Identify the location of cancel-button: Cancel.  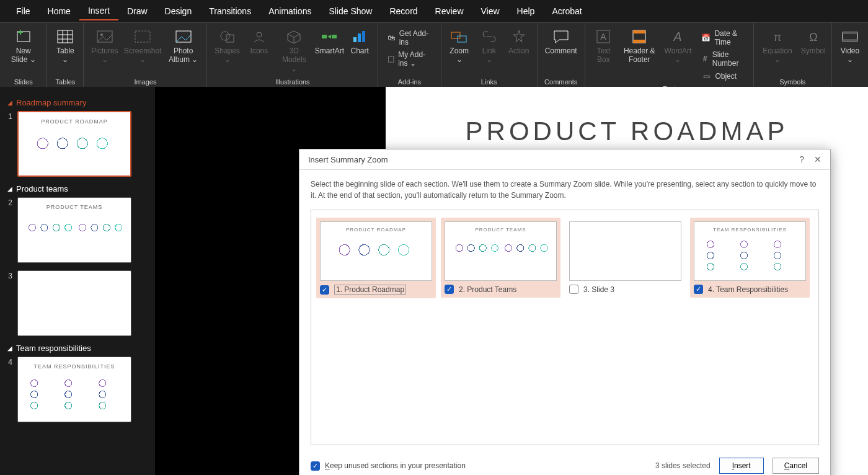
(796, 466).